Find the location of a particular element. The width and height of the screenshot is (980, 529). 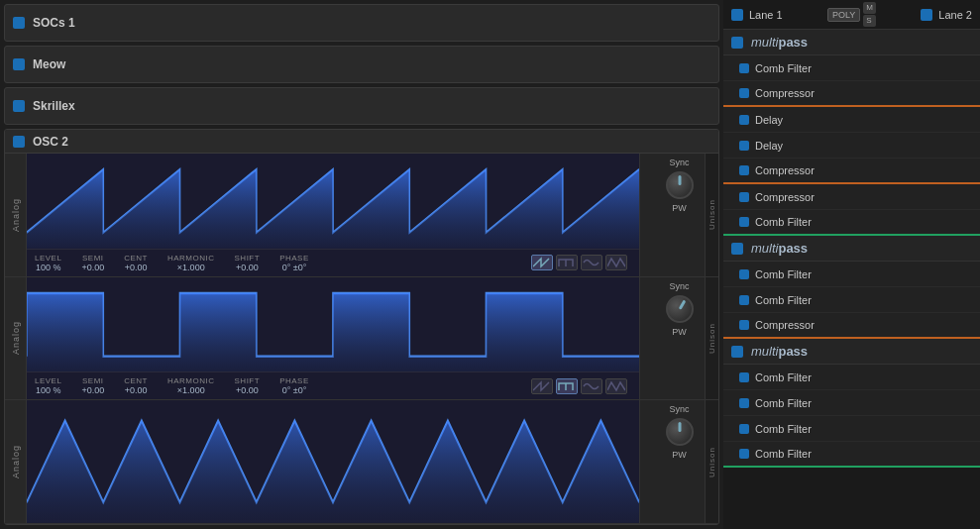

lane2-label: Lane 2 is located at coordinates (955, 15).